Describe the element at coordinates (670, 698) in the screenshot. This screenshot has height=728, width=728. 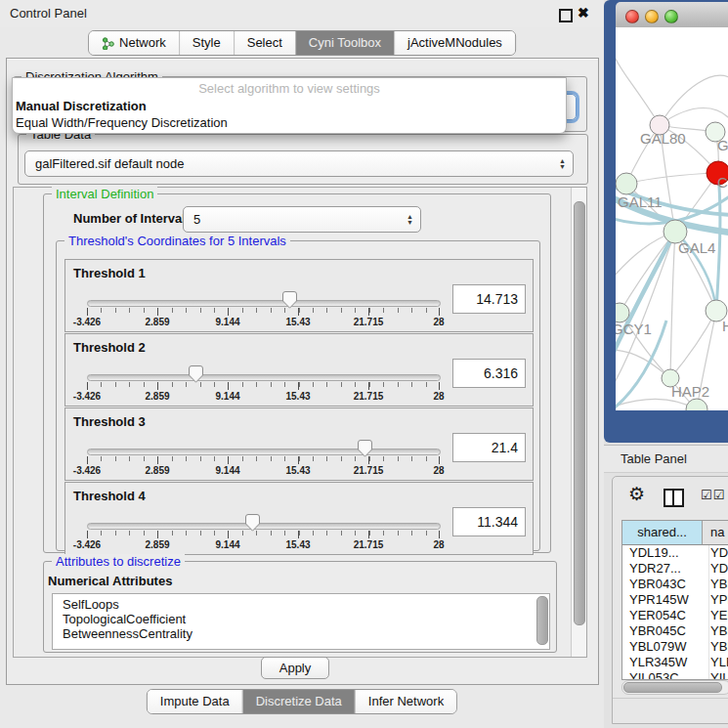
I see `table-panel-divider` at that location.